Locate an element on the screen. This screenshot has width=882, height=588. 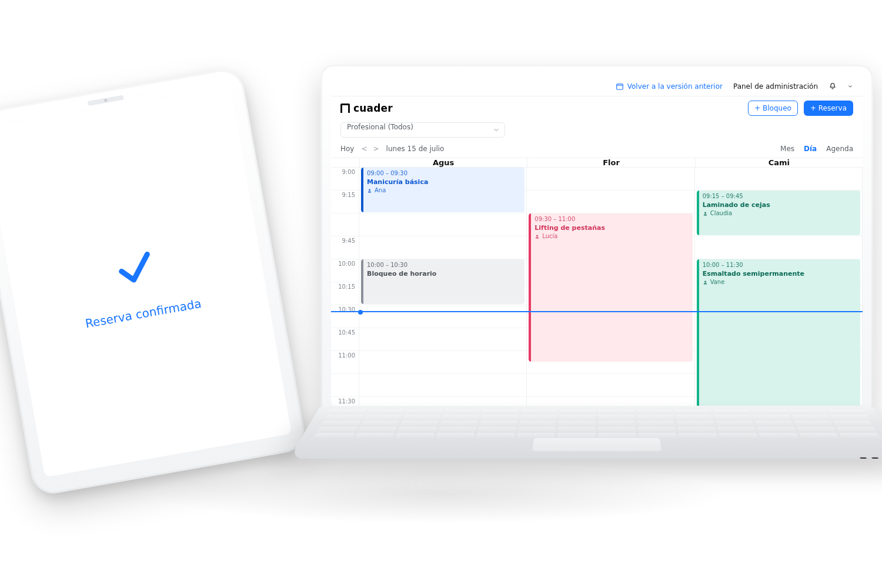
brand: cuader is located at coordinates (367, 108).